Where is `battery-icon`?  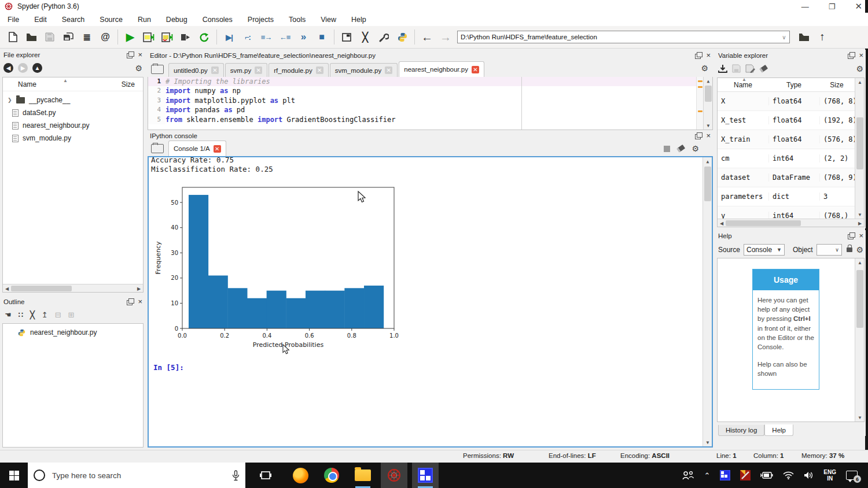
battery-icon is located at coordinates (767, 475).